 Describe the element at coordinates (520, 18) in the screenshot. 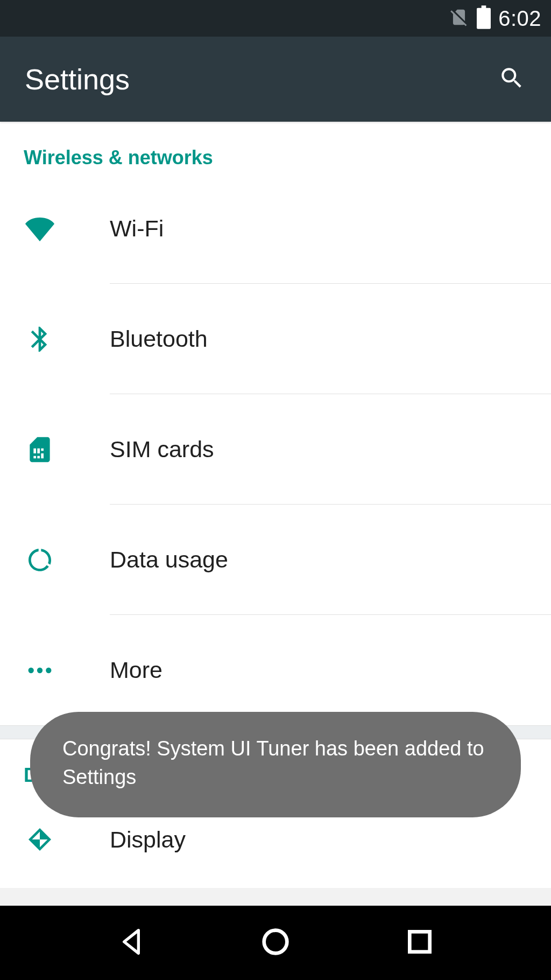

I see `status-time: 6:02` at that location.